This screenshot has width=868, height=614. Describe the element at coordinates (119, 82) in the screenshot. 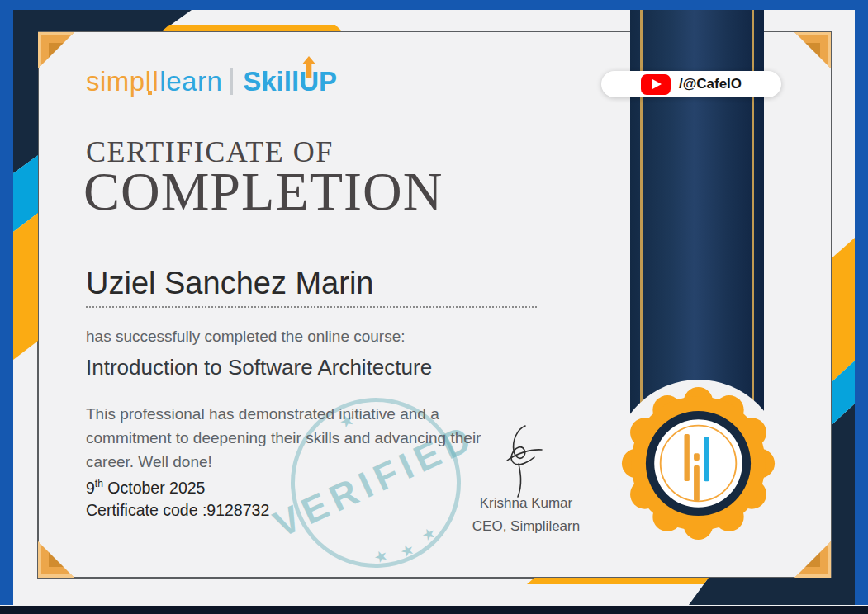

I see `logo-simpl-text: simpl` at that location.